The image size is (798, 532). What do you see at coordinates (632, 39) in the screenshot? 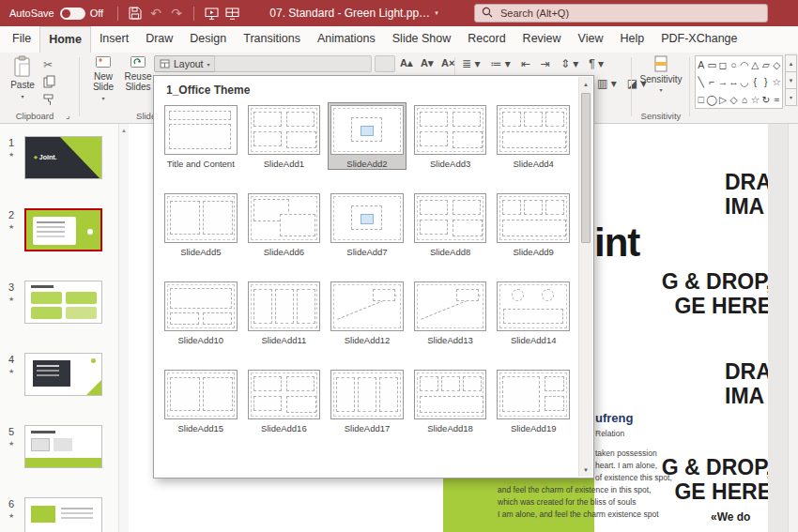
I see `menu-tab: Help` at bounding box center [632, 39].